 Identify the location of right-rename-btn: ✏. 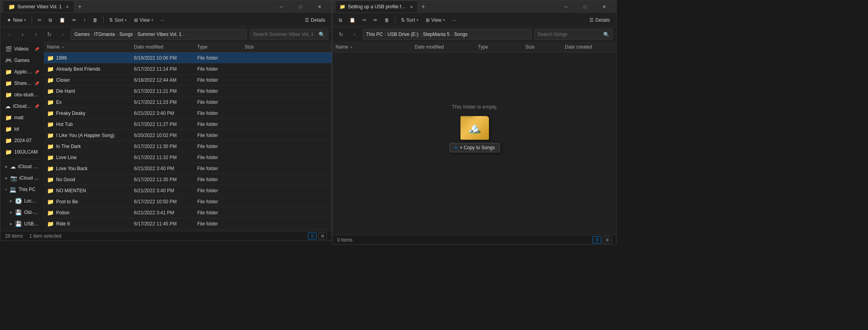
(376, 20).